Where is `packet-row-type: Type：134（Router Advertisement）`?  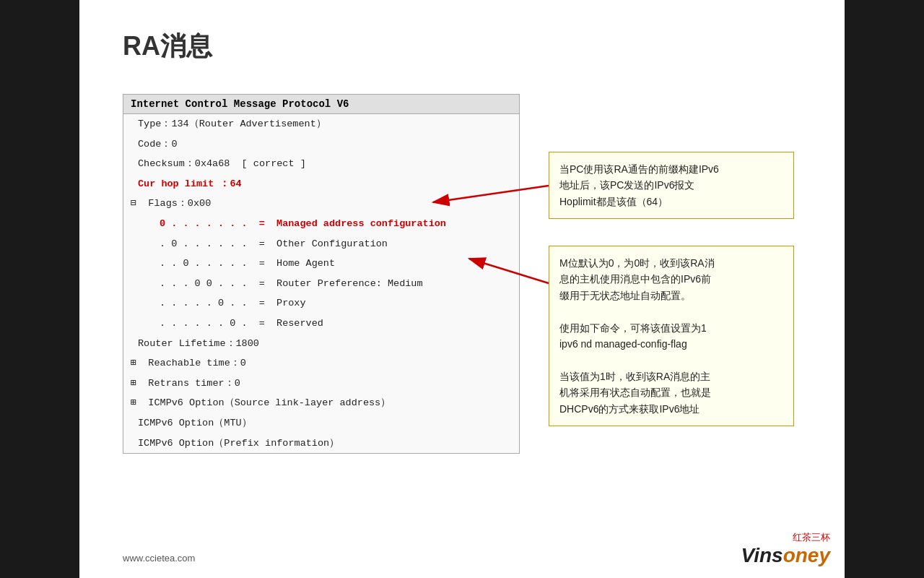 packet-row-type: Type：134（Router Advertisement） is located at coordinates (321, 124).